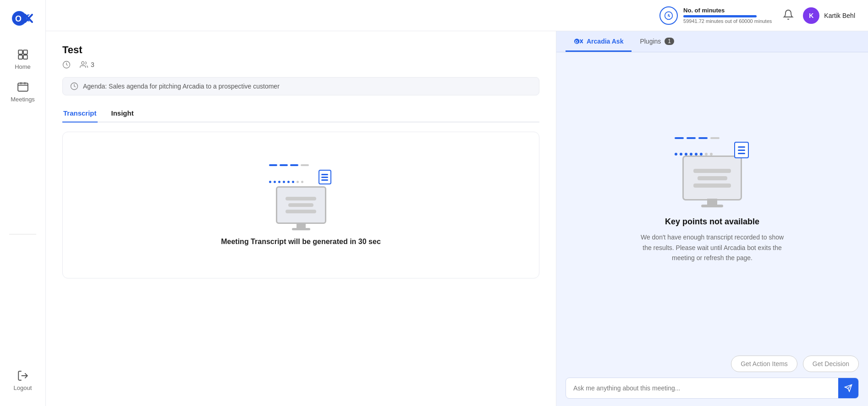 The height and width of the screenshot is (406, 868). What do you see at coordinates (742, 150) in the screenshot?
I see `kp-floating-doc` at bounding box center [742, 150].